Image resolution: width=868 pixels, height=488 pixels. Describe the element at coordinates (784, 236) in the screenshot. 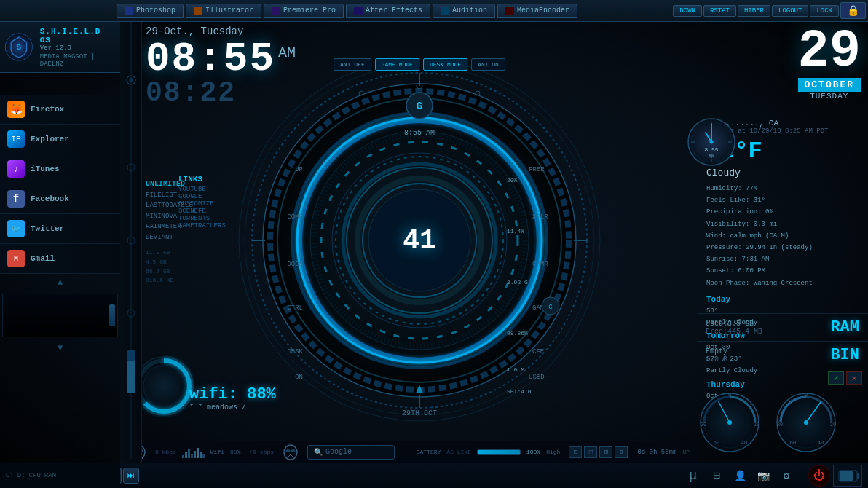

I see `wind: Wind: calm mph (CALM)` at that location.